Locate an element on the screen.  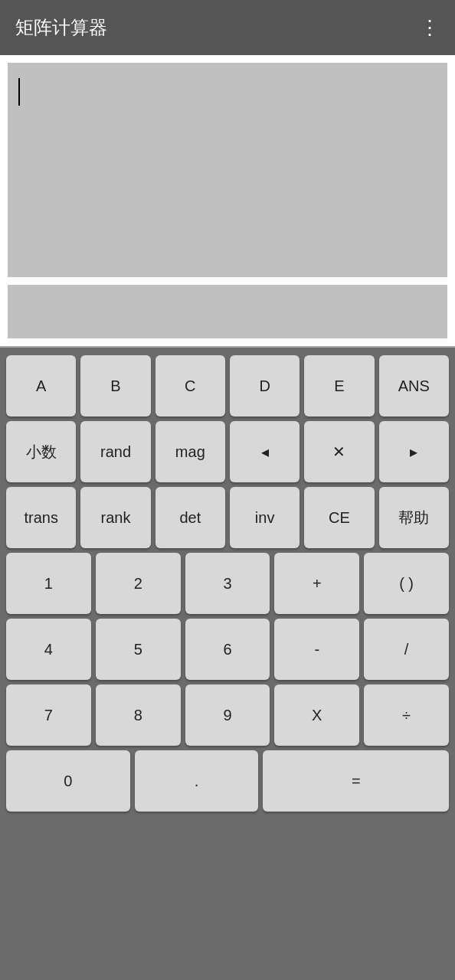
key-multiply: X is located at coordinates (317, 715).